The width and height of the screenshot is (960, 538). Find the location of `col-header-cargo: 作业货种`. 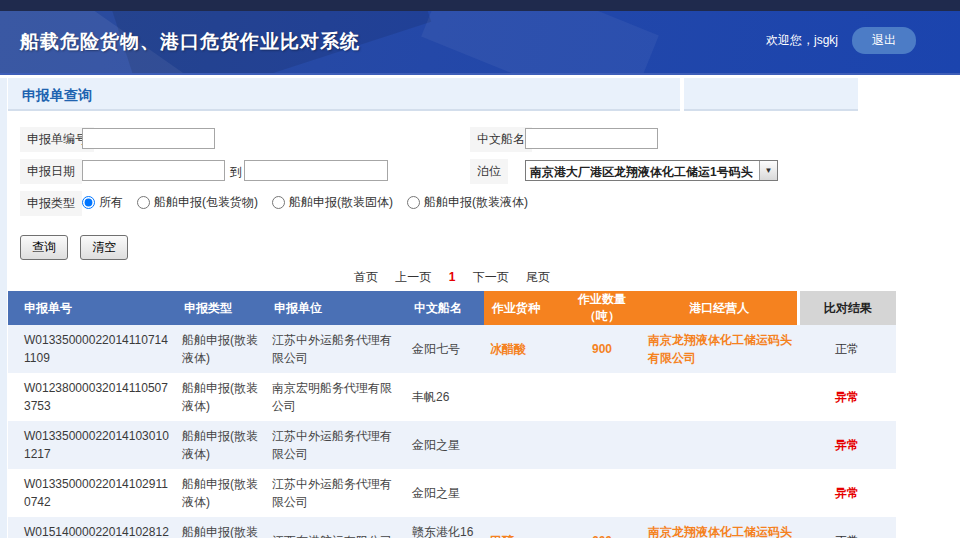

col-header-cargo: 作业货种 is located at coordinates (523, 308).